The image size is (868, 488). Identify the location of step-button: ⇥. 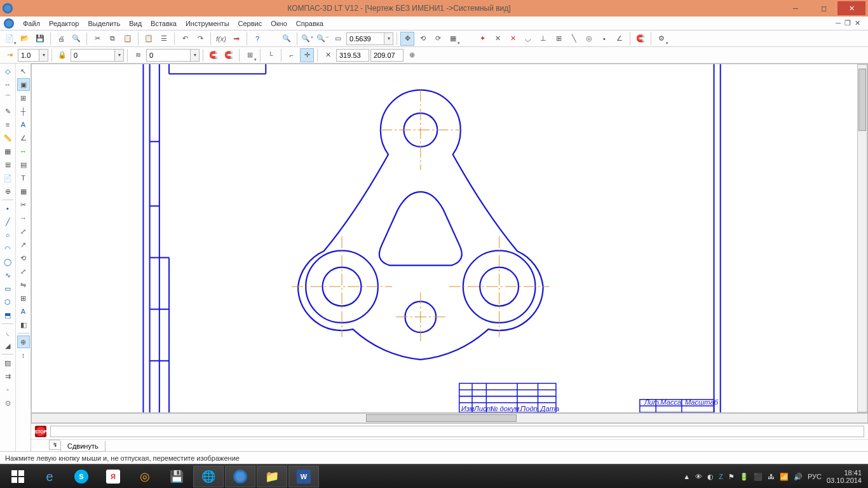
(10, 55).